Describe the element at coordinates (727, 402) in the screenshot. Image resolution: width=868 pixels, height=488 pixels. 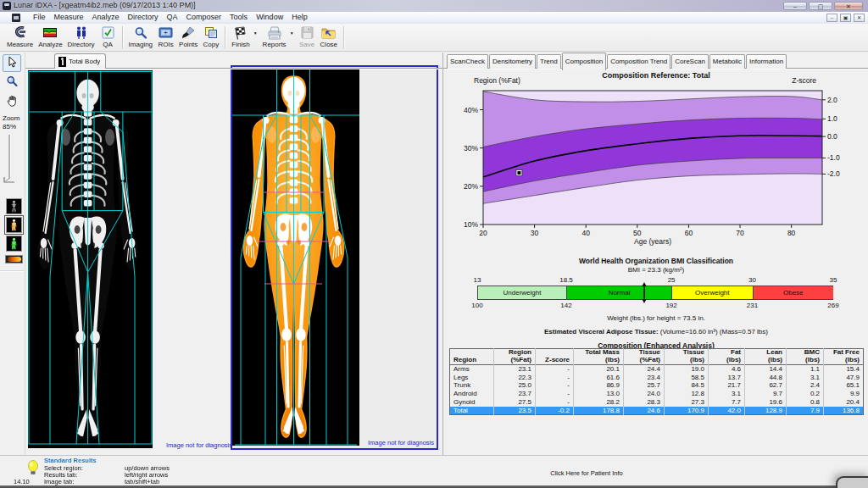
I see `table-cell: 7.7` at that location.